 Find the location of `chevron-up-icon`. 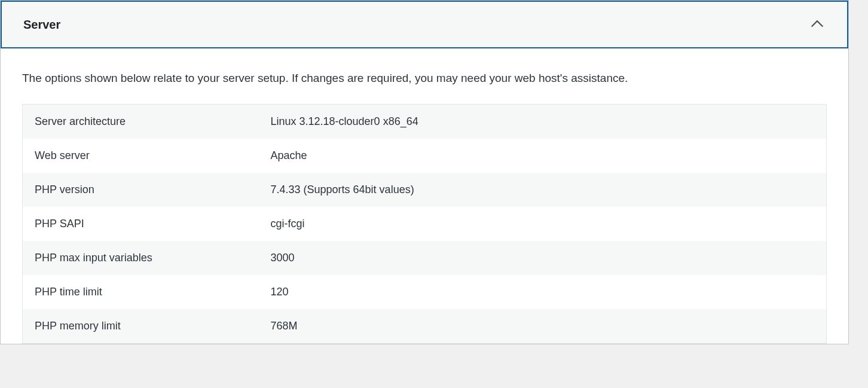

chevron-up-icon is located at coordinates (817, 25).